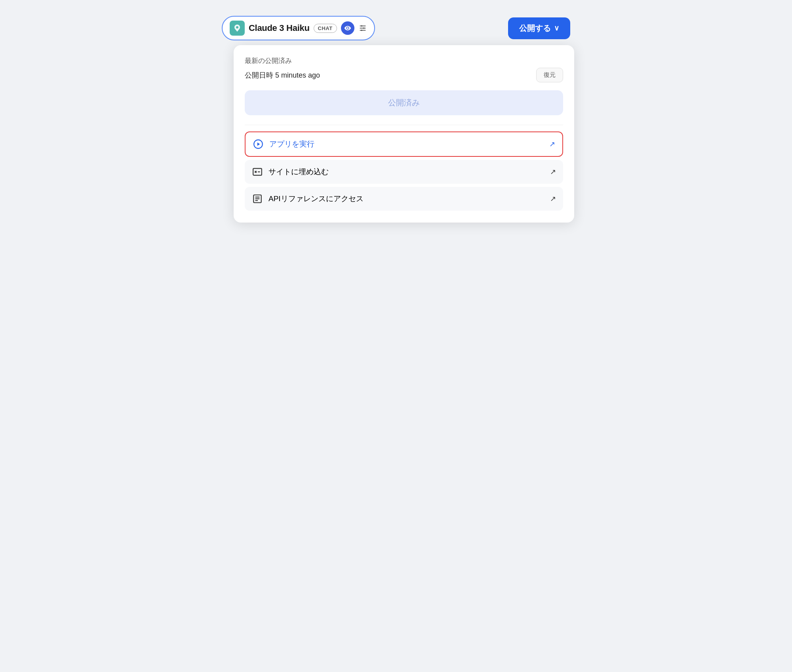  What do you see at coordinates (284, 144) in the screenshot?
I see `menu-item-run-app-left: アプリを実行` at bounding box center [284, 144].